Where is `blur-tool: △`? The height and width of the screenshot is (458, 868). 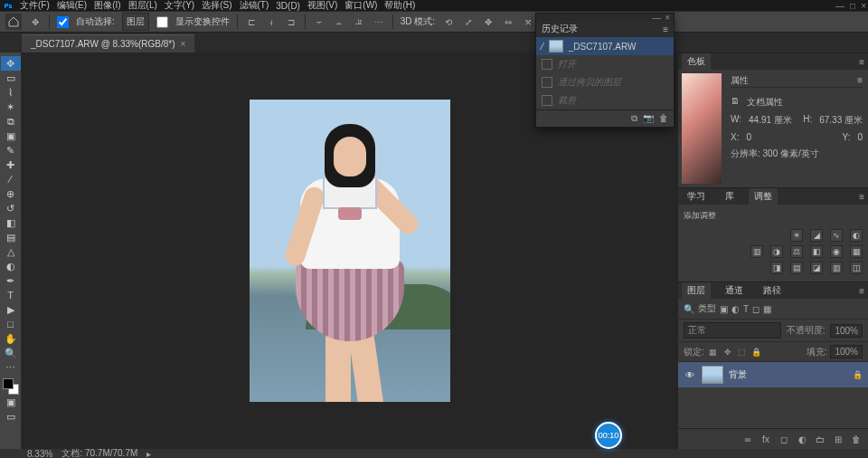
blur-tool: △ is located at coordinates (11, 252).